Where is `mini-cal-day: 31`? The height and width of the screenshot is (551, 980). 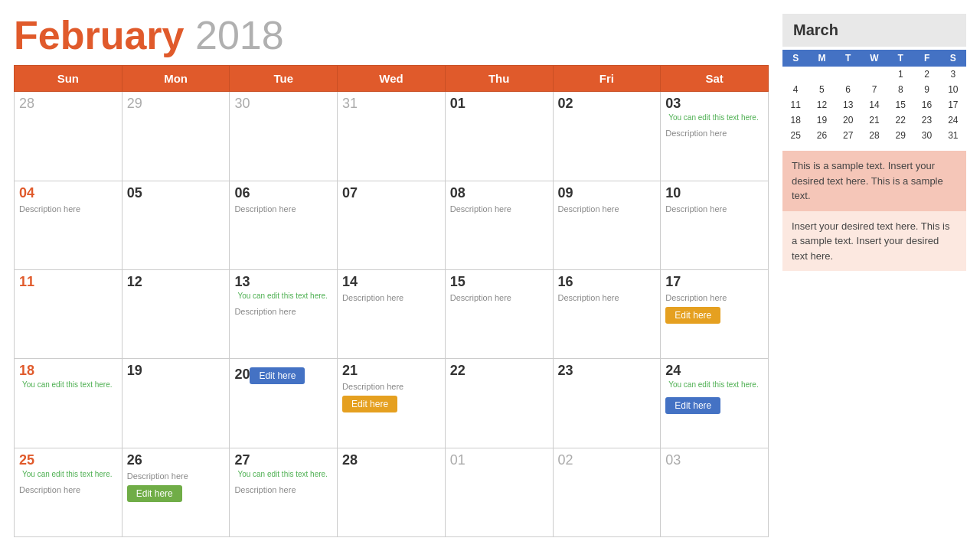 mini-cal-day: 31 is located at coordinates (953, 135).